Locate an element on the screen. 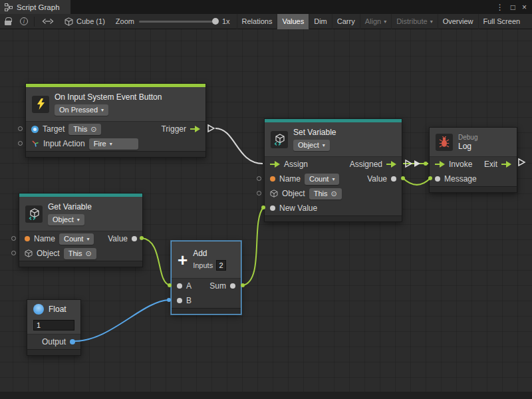 This screenshot has width=532, height=399. target-object-picker: This is located at coordinates (85, 129).